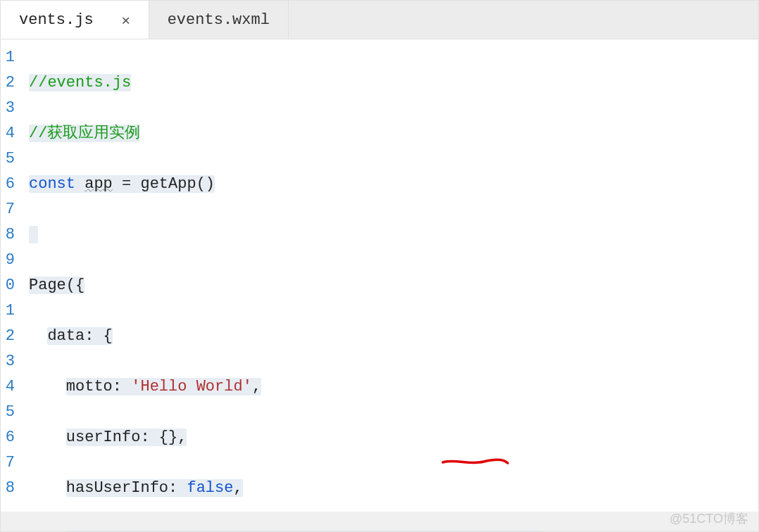 The image size is (759, 532). Describe the element at coordinates (8, 260) in the screenshot. I see `line-number: 9` at that location.